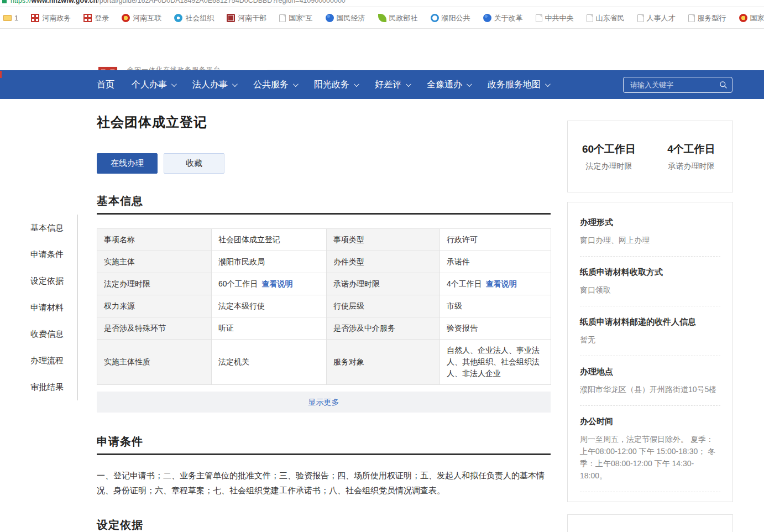  Describe the element at coordinates (382, 50) in the screenshot. I see `site-header: 全国一体化在线政务服务平台 河南政务服务网 濮阳市 切换地区/部门 国家政务服务…` at that location.